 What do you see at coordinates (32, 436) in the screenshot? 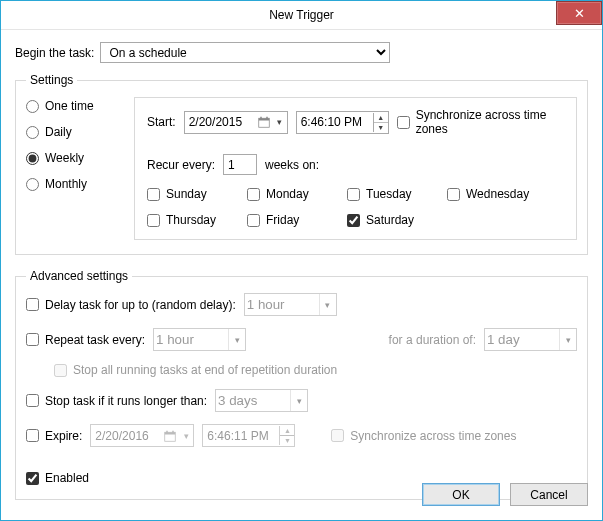
I see `expire-input` at bounding box center [32, 436].